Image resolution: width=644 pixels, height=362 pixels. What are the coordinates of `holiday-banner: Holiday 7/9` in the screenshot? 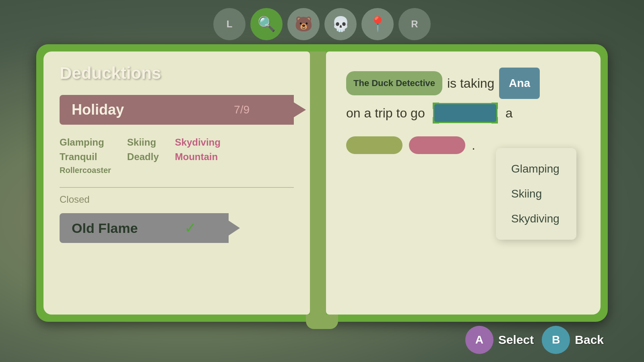 It's located at (177, 110).